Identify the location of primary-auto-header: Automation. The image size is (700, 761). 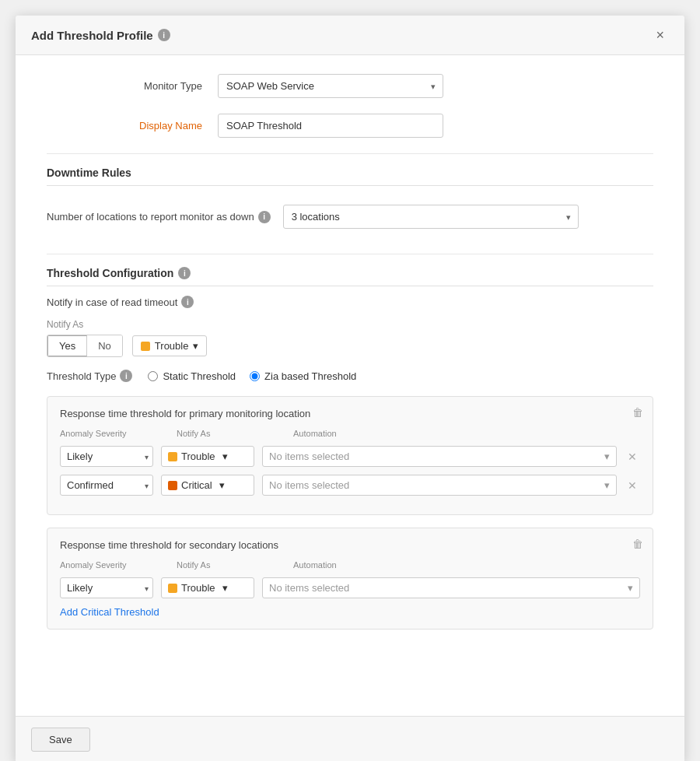
(467, 433).